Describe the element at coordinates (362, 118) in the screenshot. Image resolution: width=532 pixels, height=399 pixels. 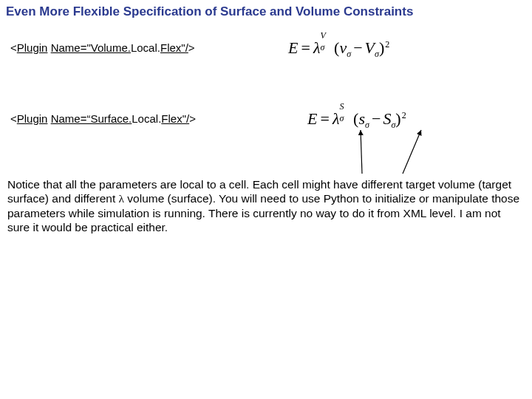
I see `sym-s: s` at that location.